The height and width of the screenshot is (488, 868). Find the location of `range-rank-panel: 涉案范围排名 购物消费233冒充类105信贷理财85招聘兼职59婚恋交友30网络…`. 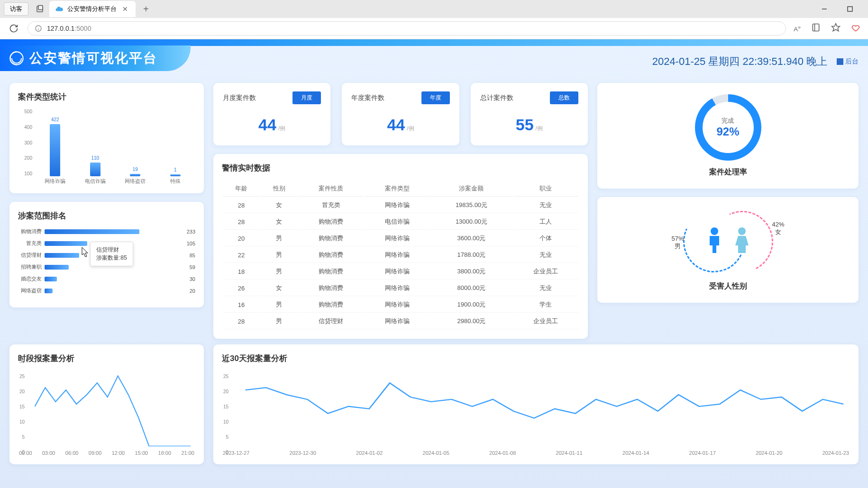

range-rank-panel: 涉案范围排名 购物消费233冒充类105信贷理财85招聘兼职59婚恋交友30网络… is located at coordinates (107, 255).